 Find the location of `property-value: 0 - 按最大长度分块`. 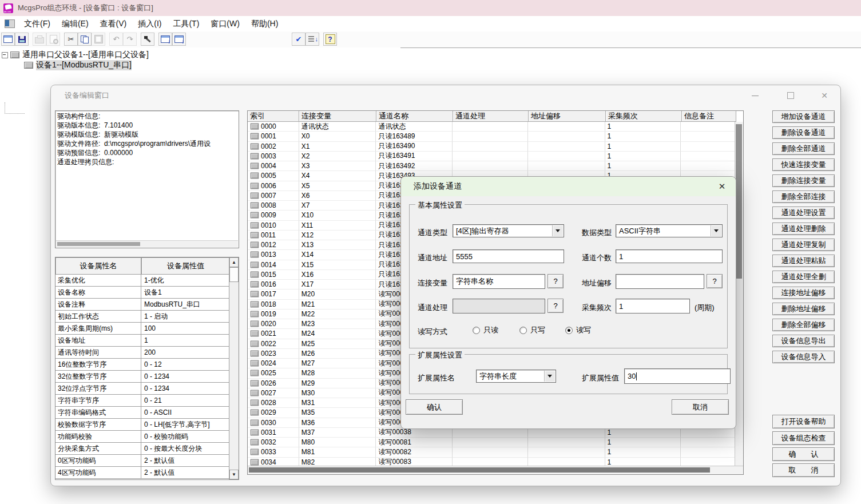

property-value: 0 - 按最大长度分块 is located at coordinates (185, 449).